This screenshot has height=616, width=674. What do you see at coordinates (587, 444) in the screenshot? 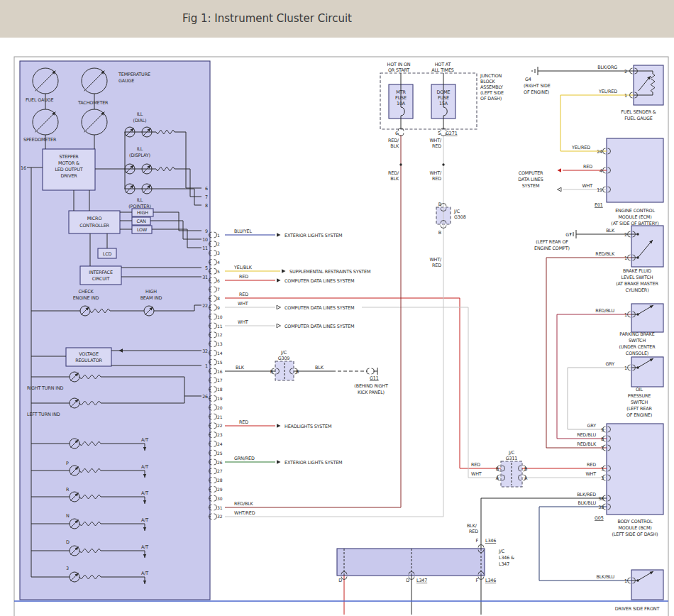
I see `diagram-label: RED/BLK` at bounding box center [587, 444].